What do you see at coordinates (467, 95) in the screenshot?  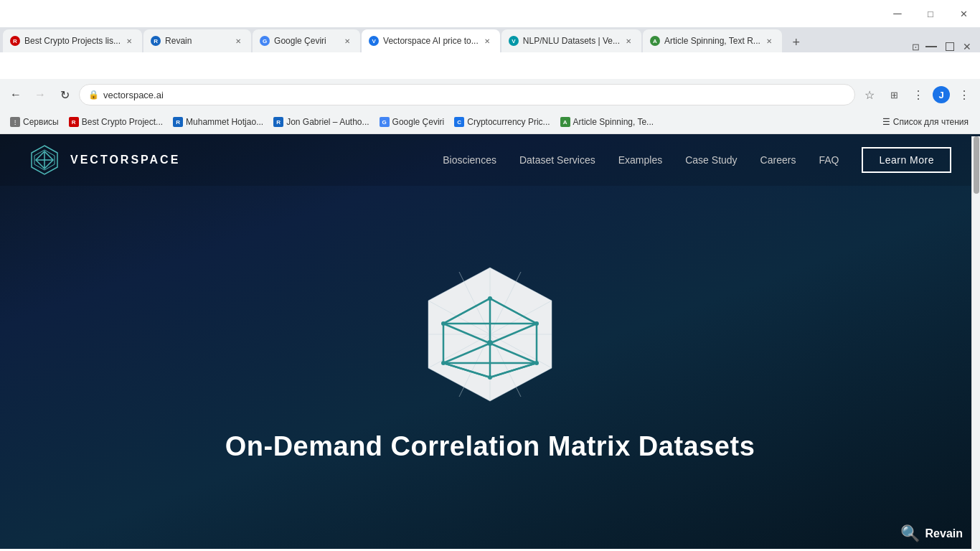 I see `address-box: 🔒 vectorspace.ai` at bounding box center [467, 95].